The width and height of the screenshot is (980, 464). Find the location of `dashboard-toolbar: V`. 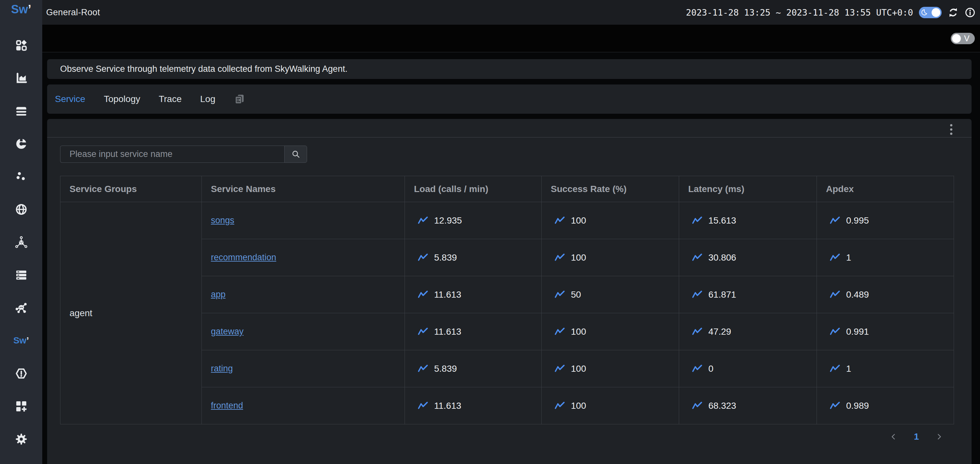

dashboard-toolbar: V is located at coordinates (511, 39).